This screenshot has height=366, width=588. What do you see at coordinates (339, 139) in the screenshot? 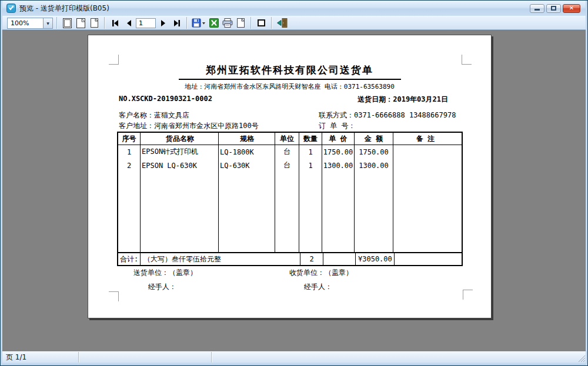
I see `header-unit-price: 单 价` at bounding box center [339, 139].